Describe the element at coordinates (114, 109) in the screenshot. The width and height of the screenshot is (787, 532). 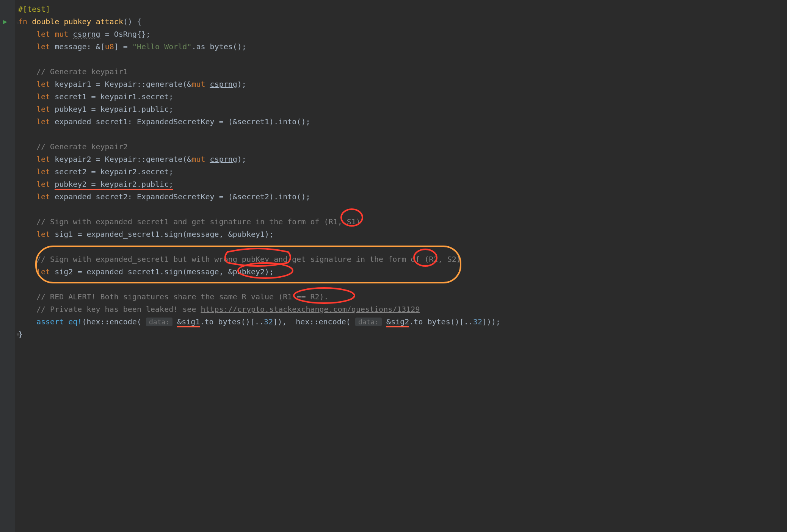
I see `pubkey1: pubkey1 = keypair1.public;` at that location.